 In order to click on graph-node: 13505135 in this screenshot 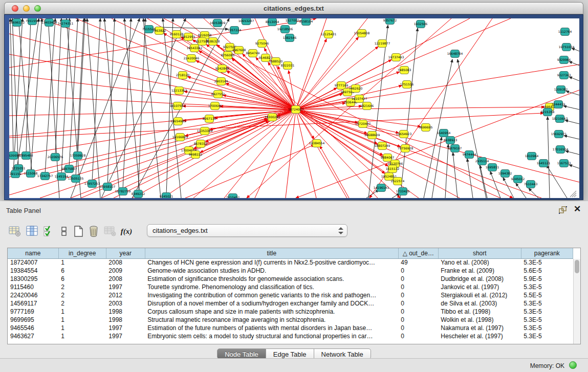, I will do `click(76, 179)`.